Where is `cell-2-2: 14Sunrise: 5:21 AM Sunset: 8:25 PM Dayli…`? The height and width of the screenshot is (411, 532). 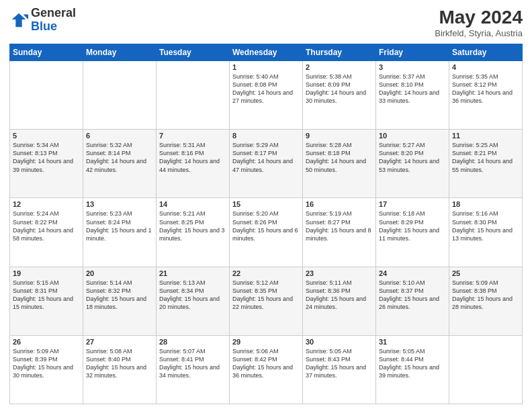
cell-2-2: 14Sunrise: 5:21 AM Sunset: 8:25 PM Dayli… is located at coordinates (193, 232).